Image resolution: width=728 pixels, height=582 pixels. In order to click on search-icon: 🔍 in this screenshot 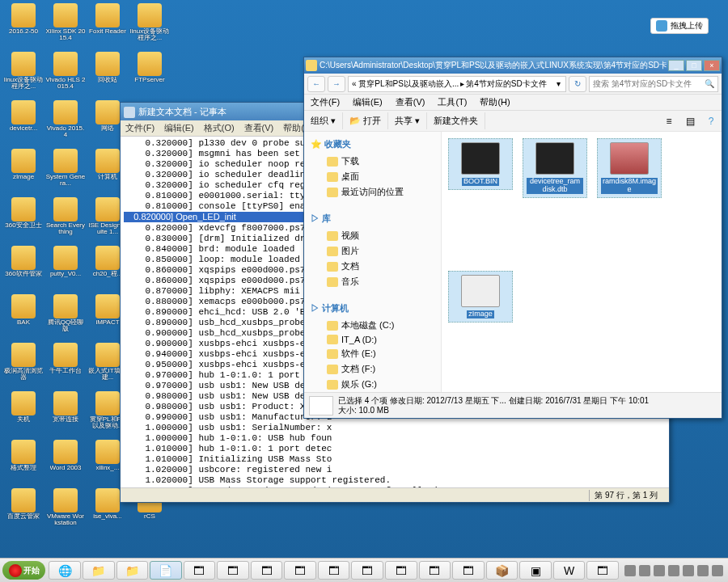, I will do `click(709, 84)`.